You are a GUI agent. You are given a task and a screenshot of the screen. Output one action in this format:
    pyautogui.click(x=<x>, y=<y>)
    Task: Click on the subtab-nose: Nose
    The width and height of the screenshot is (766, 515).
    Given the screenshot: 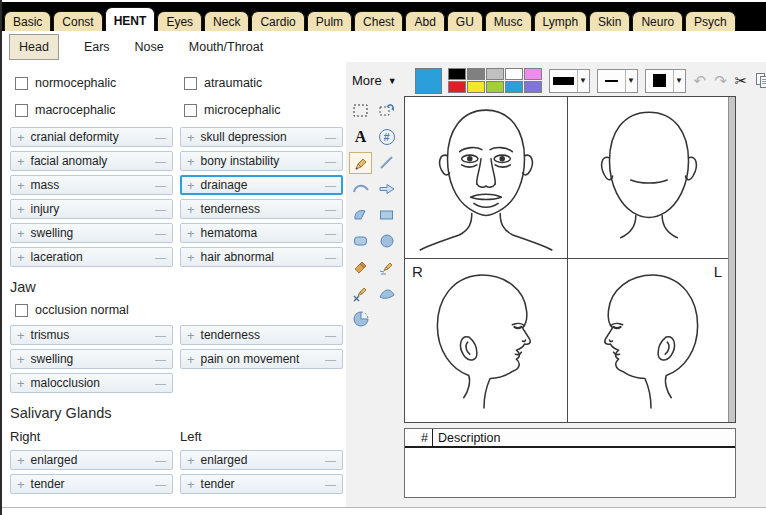 What is the action you would take?
    pyautogui.click(x=150, y=47)
    